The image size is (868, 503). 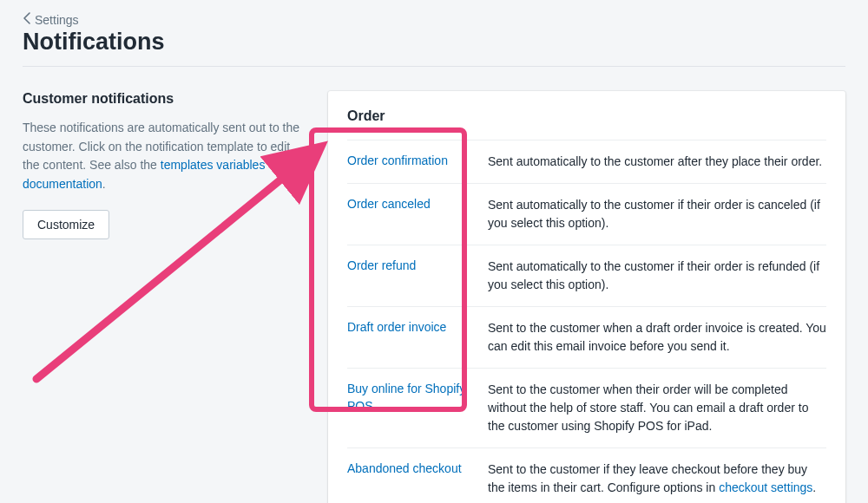 I want to click on draft-order-invoice-link: Draft order invoice, so click(x=409, y=328).